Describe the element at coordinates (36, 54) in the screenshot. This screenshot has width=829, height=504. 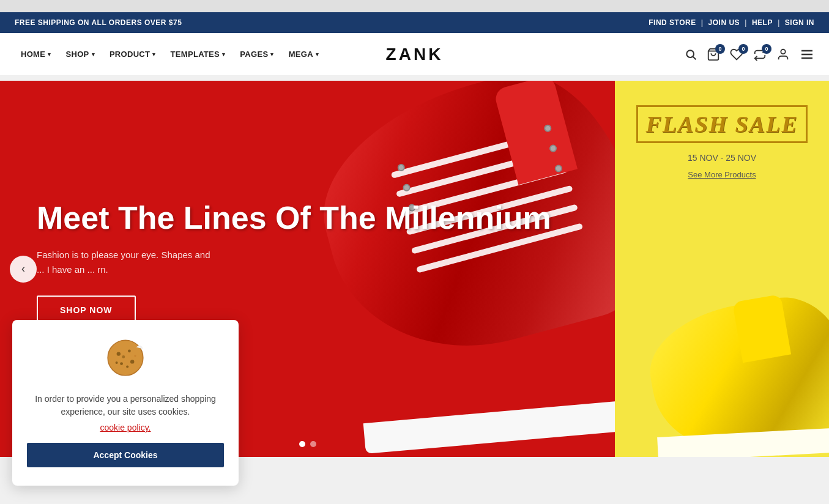
I see `nav-item-home: HOME ▾` at that location.